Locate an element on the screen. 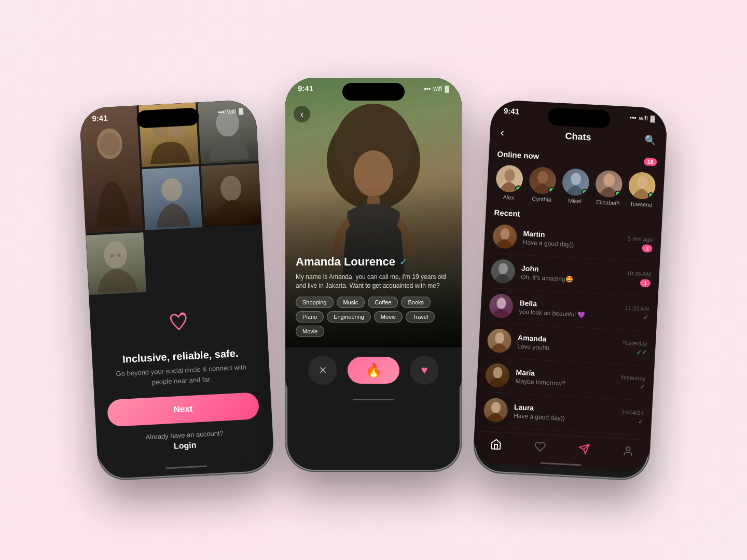 This screenshot has height=560, width=747. like-button: ♥ is located at coordinates (424, 370).